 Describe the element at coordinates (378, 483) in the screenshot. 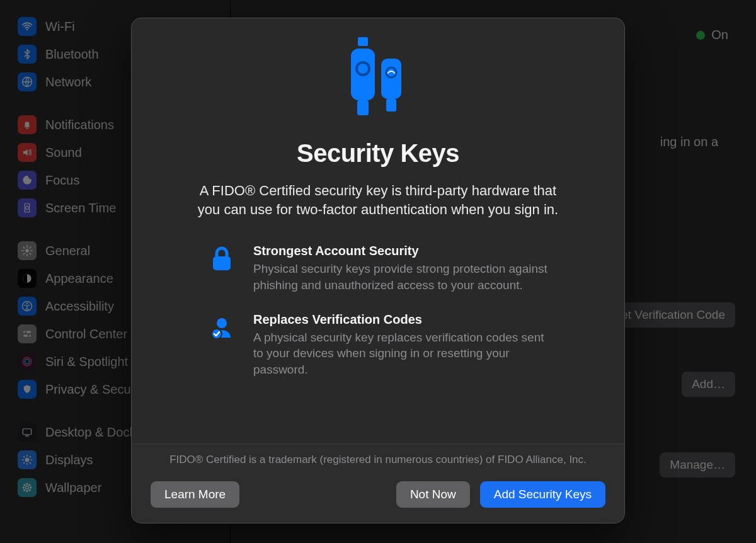

I see `dialog-footer: FIDO® Certified is a trademark (register…` at that location.